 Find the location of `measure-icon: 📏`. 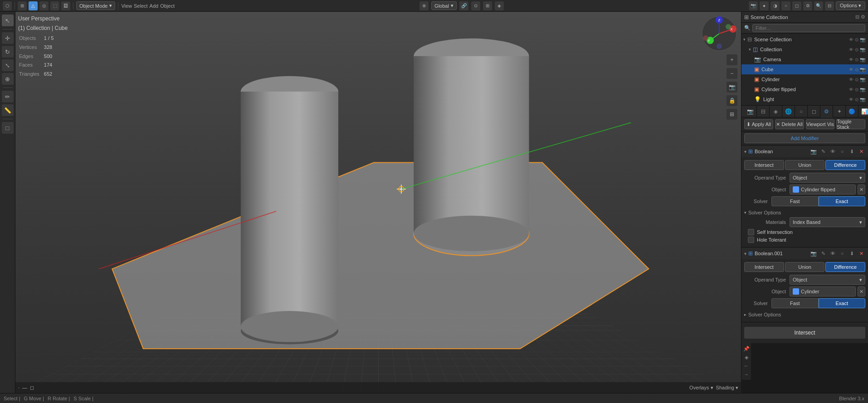

measure-icon: 📏 is located at coordinates (8, 110).